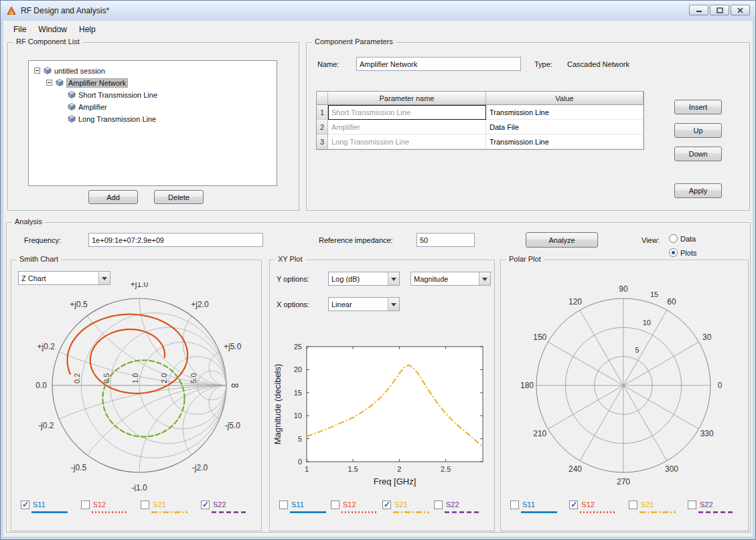 The height and width of the screenshot is (540, 756). What do you see at coordinates (648, 505) in the screenshot?
I see `legend-label: S21` at bounding box center [648, 505].